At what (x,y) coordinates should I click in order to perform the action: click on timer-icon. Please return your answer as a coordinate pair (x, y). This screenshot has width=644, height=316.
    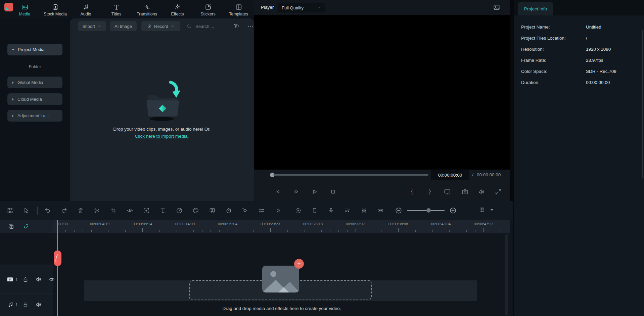
    Looking at the image, I should click on (229, 211).